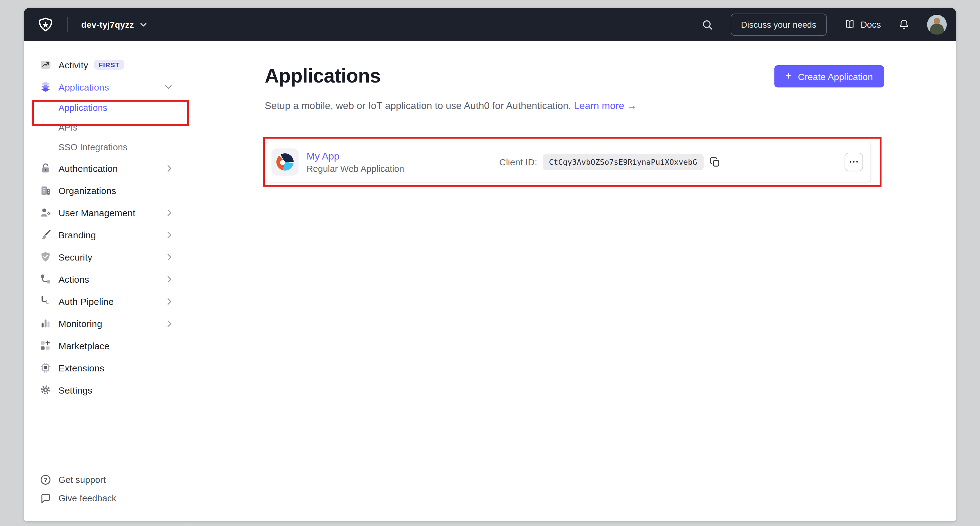  Describe the element at coordinates (106, 168) in the screenshot. I see `sidebar-item-authentication: Authentication` at that location.